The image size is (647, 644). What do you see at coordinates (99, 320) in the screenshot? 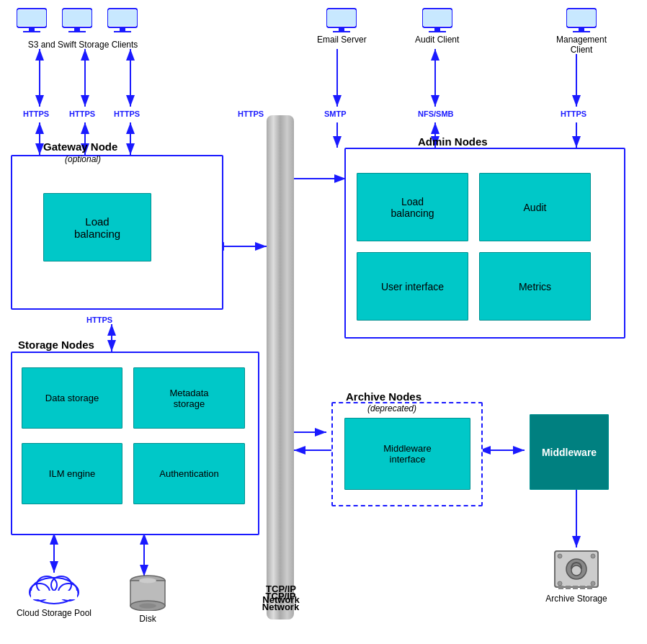
I see `https-storage-label: HTTPS` at bounding box center [99, 320].